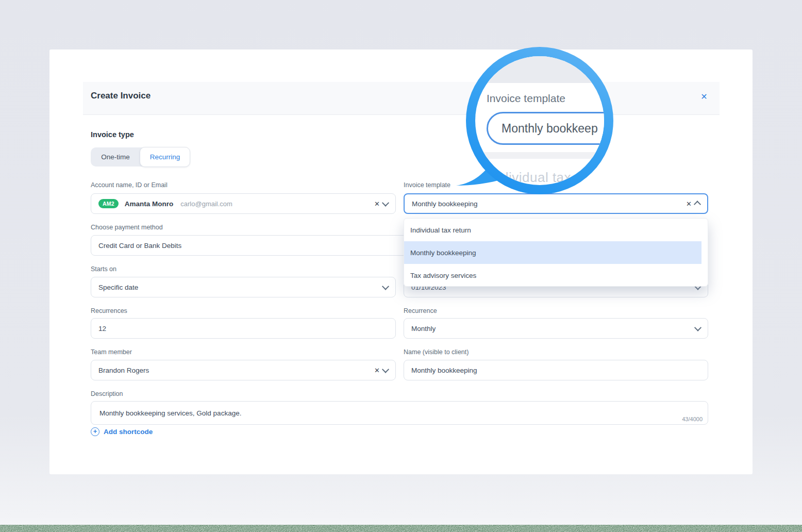 The width and height of the screenshot is (802, 532). I want to click on char-counter: 43/4000, so click(692, 419).